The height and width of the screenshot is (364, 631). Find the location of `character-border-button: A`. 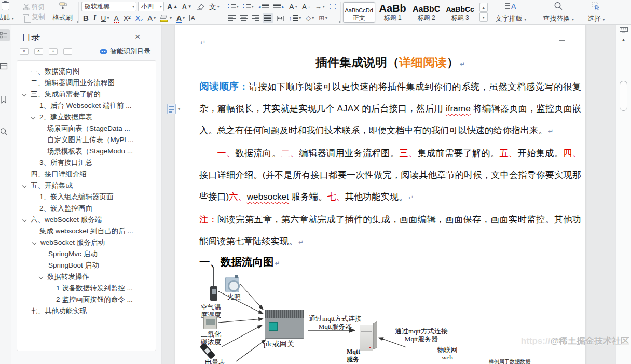

character-border-button: A is located at coordinates (193, 18).